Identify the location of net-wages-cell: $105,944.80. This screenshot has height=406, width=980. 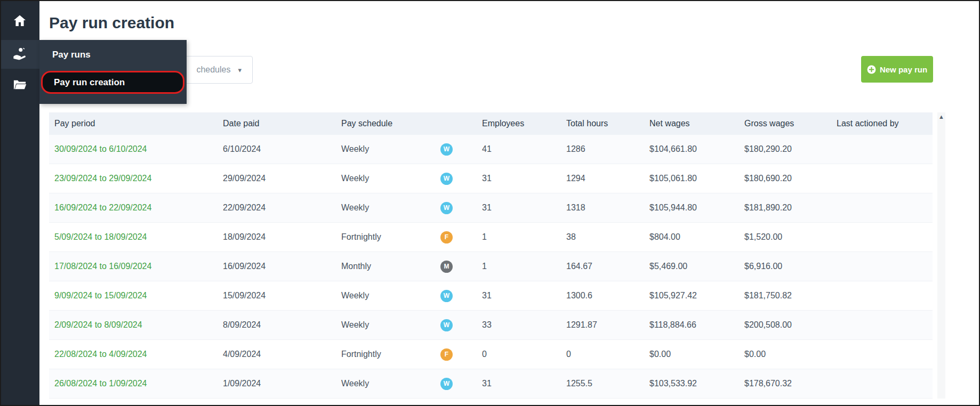
(697, 208).